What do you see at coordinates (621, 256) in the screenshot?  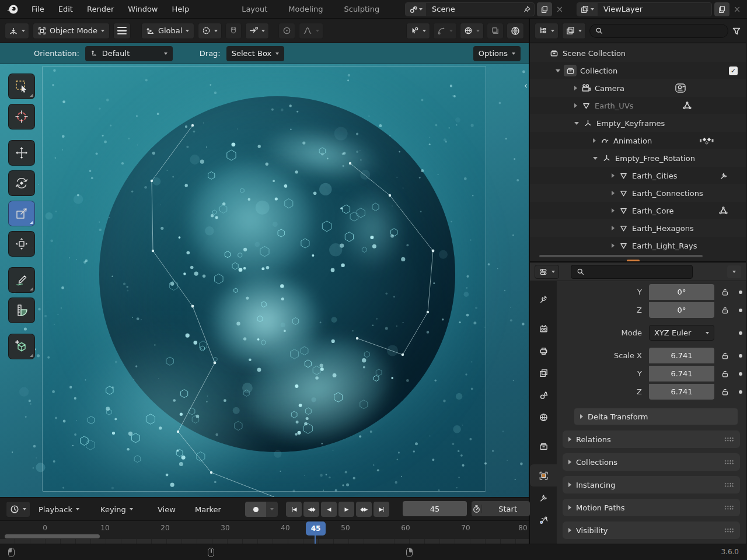 I see `outliner-scrollbar` at bounding box center [621, 256].